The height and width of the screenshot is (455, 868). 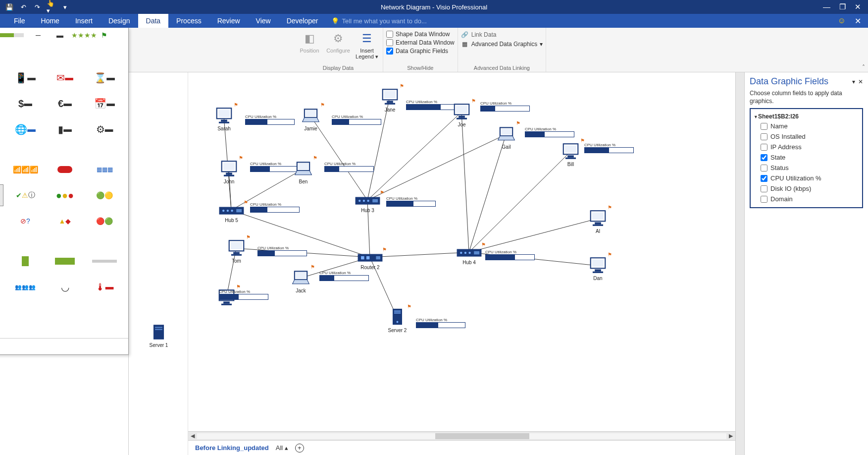 What do you see at coordinates (502, 44) in the screenshot?
I see `advanced-data-graphics-button: ▦ Advanced Data Graphics ▾` at bounding box center [502, 44].